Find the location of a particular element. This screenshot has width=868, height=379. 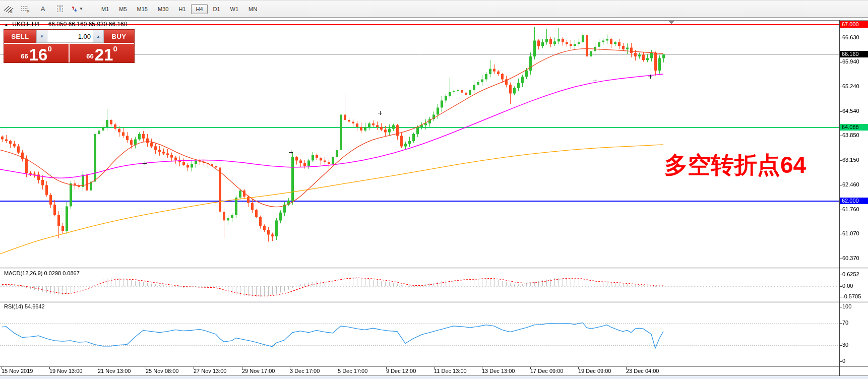

buy-price-small: 66 is located at coordinates (90, 56).